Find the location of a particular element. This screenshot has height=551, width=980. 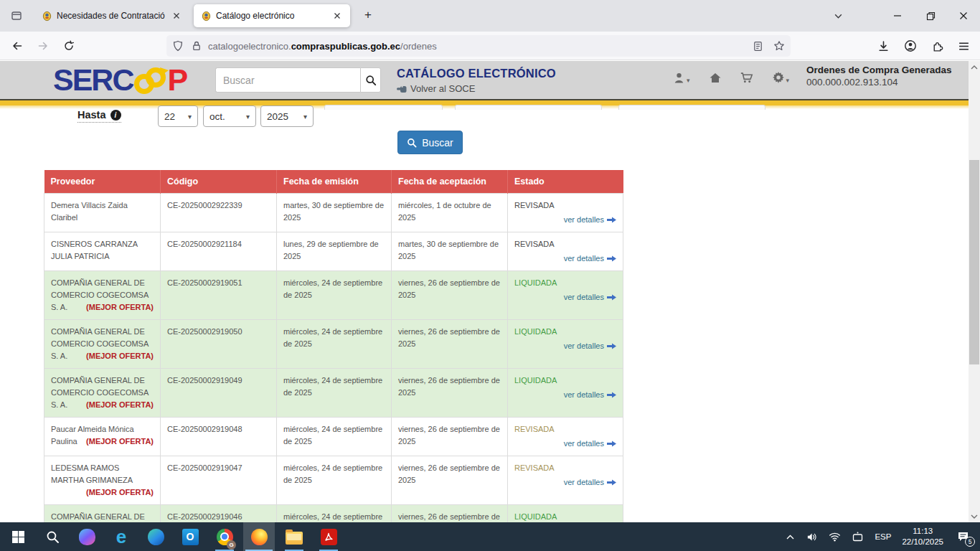

info-icon: i is located at coordinates (116, 115).